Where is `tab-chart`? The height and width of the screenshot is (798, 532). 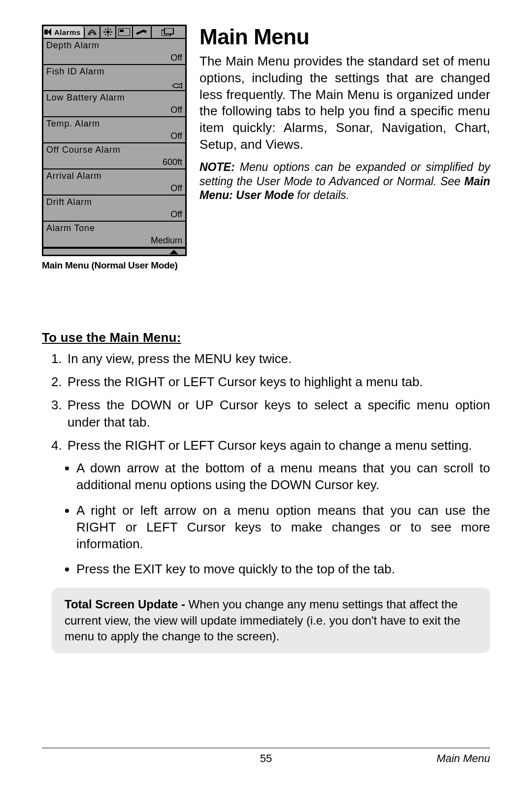
tab-chart is located at coordinates (125, 32).